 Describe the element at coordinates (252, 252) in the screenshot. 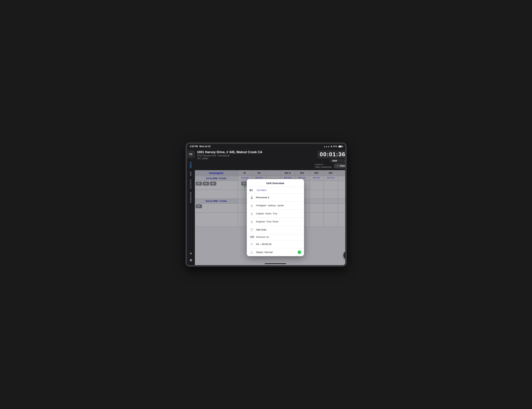

I see `status-warning-icon` at that location.